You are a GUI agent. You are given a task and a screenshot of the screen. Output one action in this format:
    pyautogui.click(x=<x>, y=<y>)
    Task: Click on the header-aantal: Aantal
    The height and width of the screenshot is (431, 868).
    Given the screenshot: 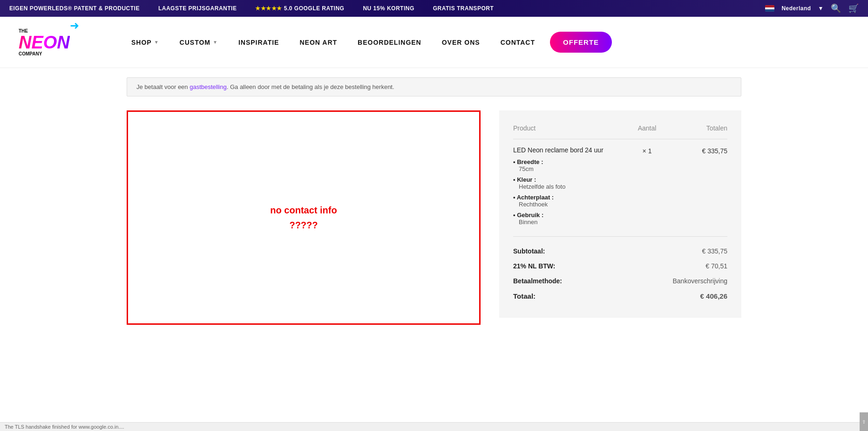 What is the action you would take?
    pyautogui.click(x=647, y=128)
    